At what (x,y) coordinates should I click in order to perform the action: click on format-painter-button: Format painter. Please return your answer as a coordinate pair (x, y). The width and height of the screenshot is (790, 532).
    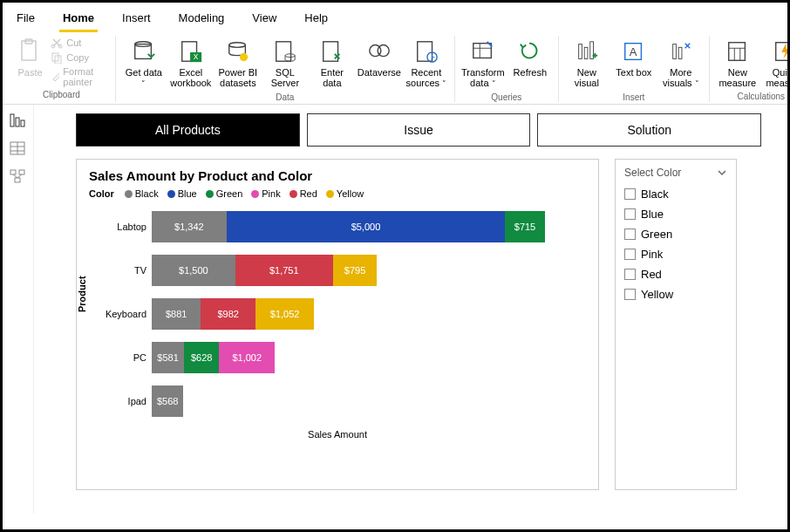
    Looking at the image, I should click on (79, 77).